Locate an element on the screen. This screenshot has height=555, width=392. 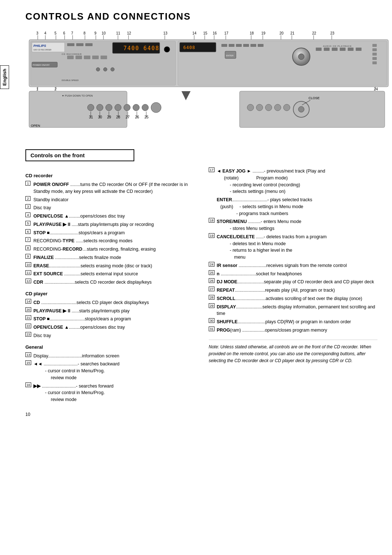
svg-text: POWER ON/OFF is located at coordinates (41, 65).